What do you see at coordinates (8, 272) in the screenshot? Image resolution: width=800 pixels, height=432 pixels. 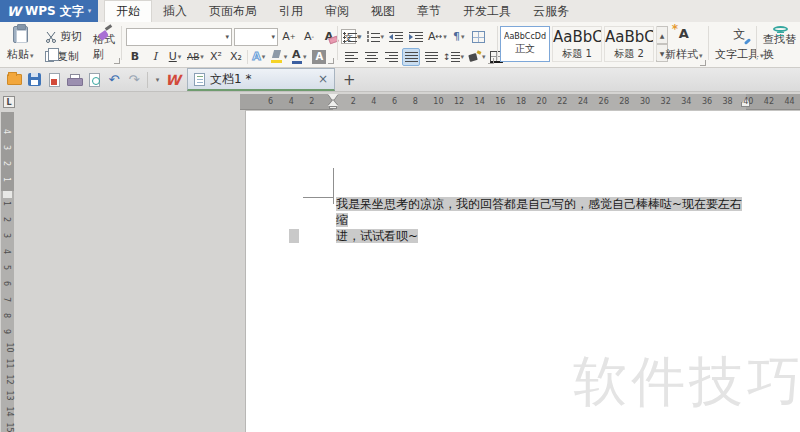 I see `vertical-ruler: 4321123456789101112131415` at bounding box center [8, 272].